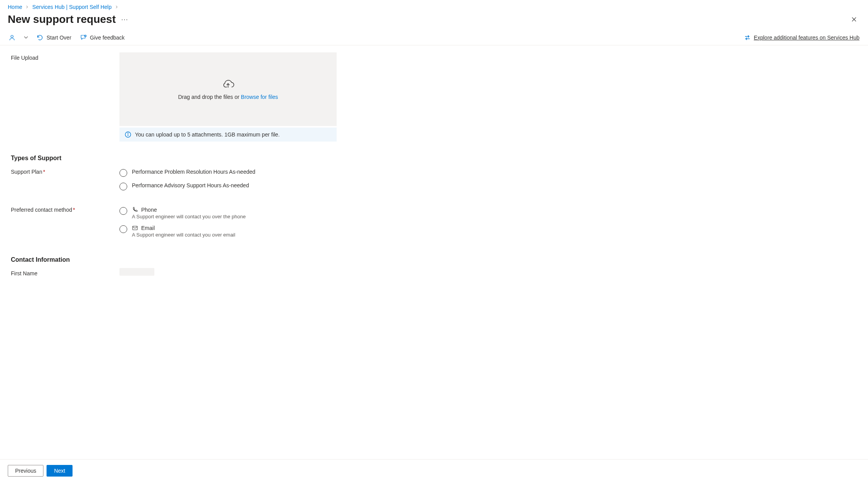 The height and width of the screenshot is (482, 868). Describe the element at coordinates (135, 228) in the screenshot. I see `mail-icon` at that location.